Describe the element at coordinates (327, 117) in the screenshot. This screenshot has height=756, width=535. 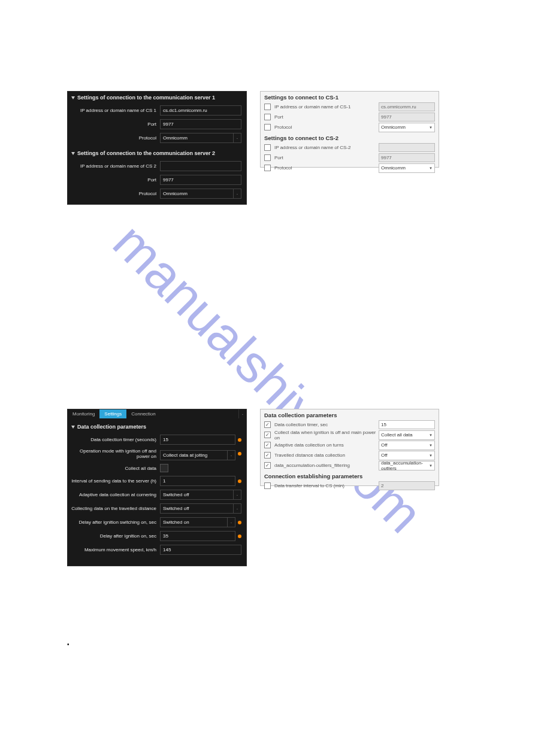
I see `light-label-port1: Port` at that location.